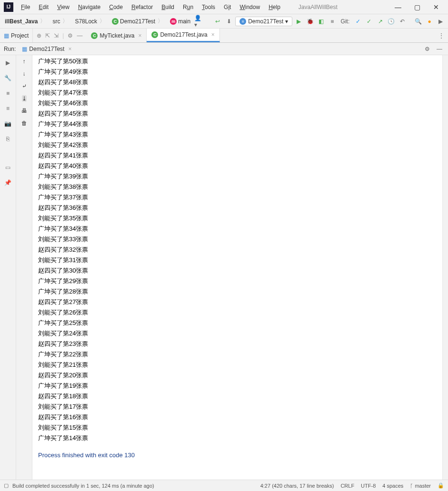 The height and width of the screenshot is (491, 448). Describe the element at coordinates (249, 7) in the screenshot. I see `menu-window: Window` at that location.